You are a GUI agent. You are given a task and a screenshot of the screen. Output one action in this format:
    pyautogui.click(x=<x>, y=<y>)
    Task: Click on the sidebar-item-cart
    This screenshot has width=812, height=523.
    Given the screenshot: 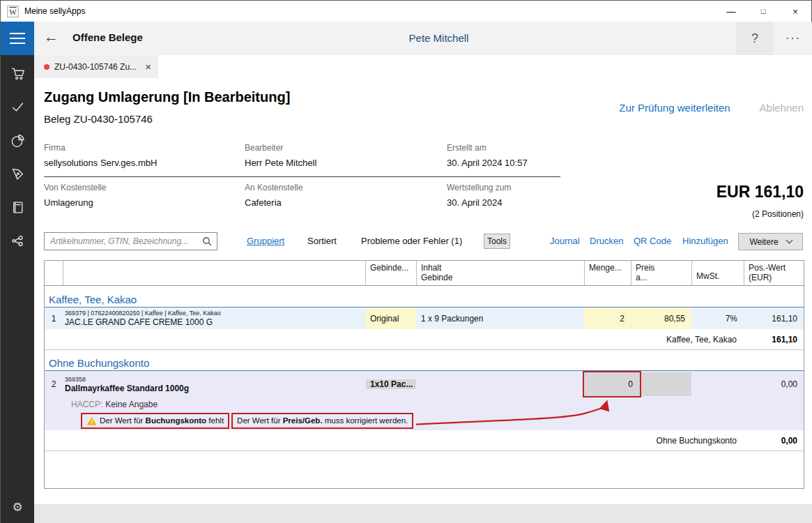 What is the action you would take?
    pyautogui.click(x=17, y=73)
    